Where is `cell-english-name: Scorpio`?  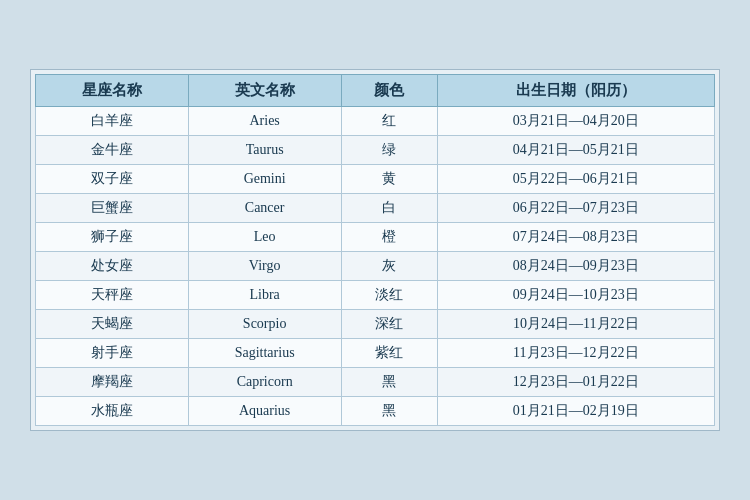 cell-english-name: Scorpio is located at coordinates (264, 324).